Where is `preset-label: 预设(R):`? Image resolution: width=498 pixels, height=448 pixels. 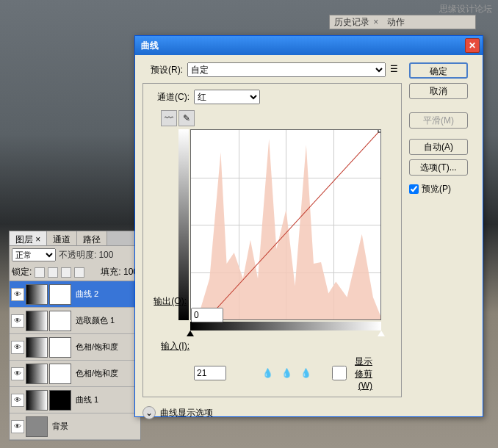 preset-label: 预设(R): is located at coordinates (163, 71).